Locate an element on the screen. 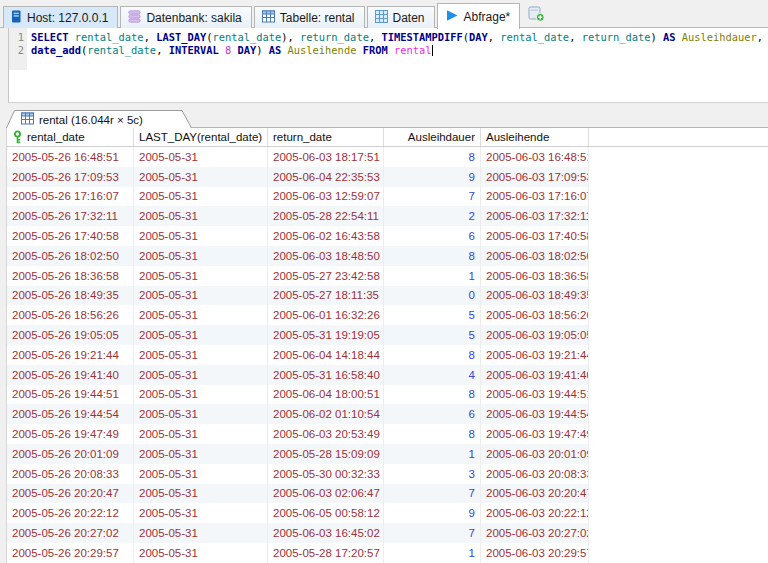  table-cell: 2005-05-28 15:09:09 is located at coordinates (326, 454).